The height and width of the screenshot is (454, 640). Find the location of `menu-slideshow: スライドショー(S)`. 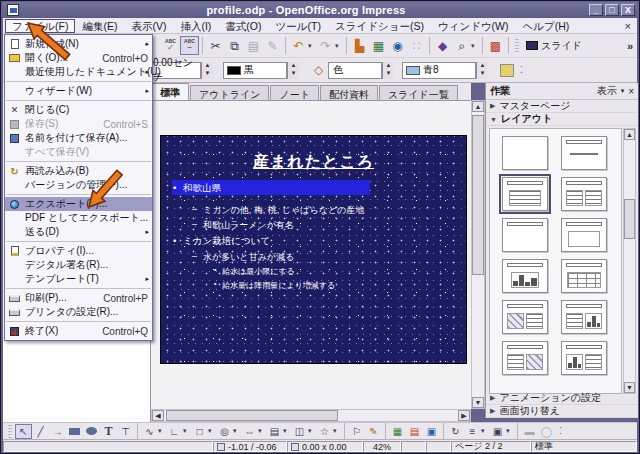

menu-slideshow: スライドショー(S) is located at coordinates (380, 26).